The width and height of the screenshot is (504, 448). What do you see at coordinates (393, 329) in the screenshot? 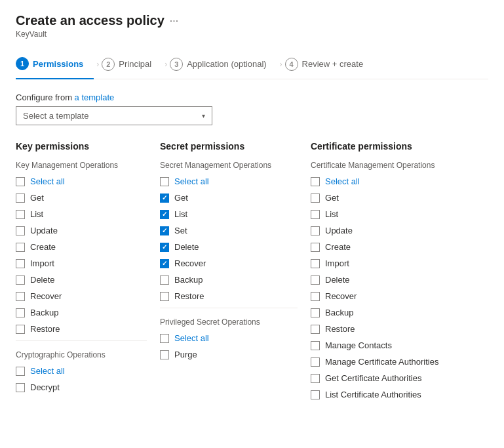
I see `cert-s1-item-9: Restore` at bounding box center [393, 329].